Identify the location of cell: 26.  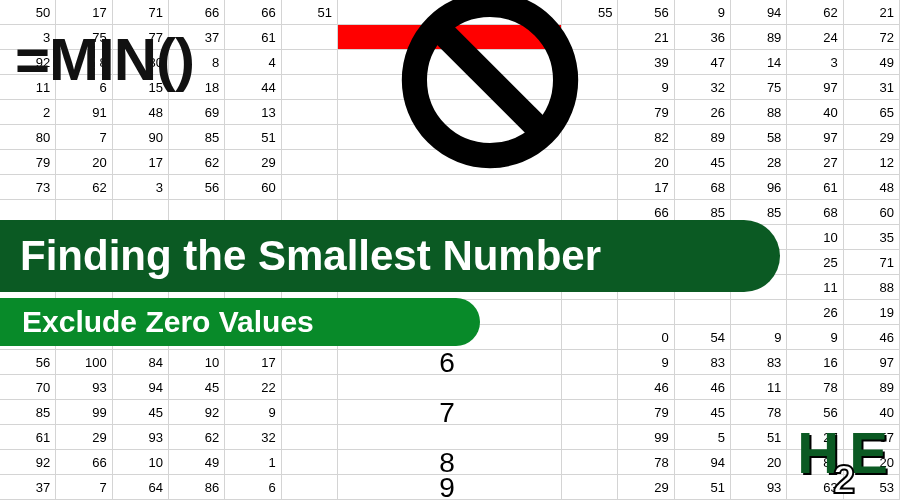
(703, 112).